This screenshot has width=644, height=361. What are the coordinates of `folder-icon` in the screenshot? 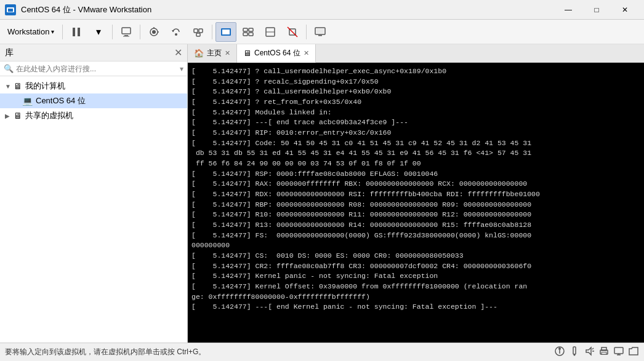 It's located at (634, 352).